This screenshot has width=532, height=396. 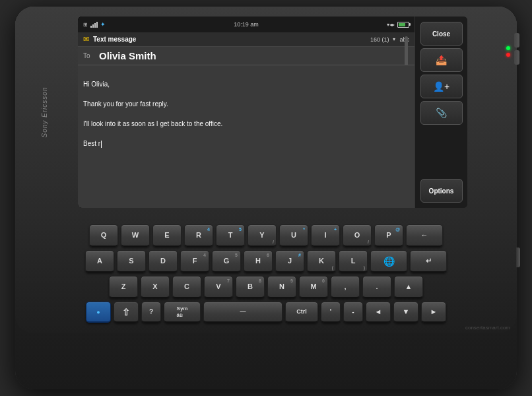 I want to click on key-c: C, so click(x=187, y=287).